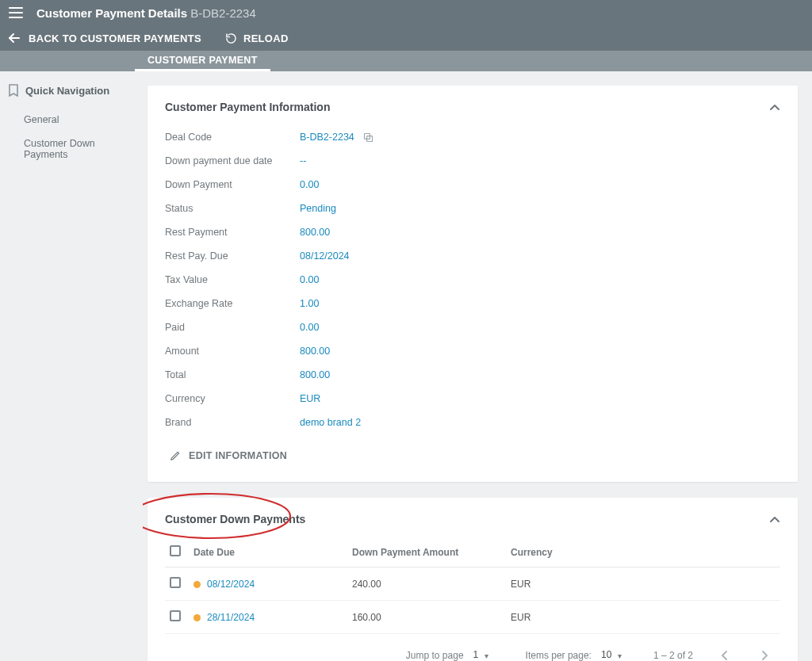 This screenshot has width=812, height=661. What do you see at coordinates (327, 137) in the screenshot?
I see `value-deal-code: B-DB2-2234` at bounding box center [327, 137].